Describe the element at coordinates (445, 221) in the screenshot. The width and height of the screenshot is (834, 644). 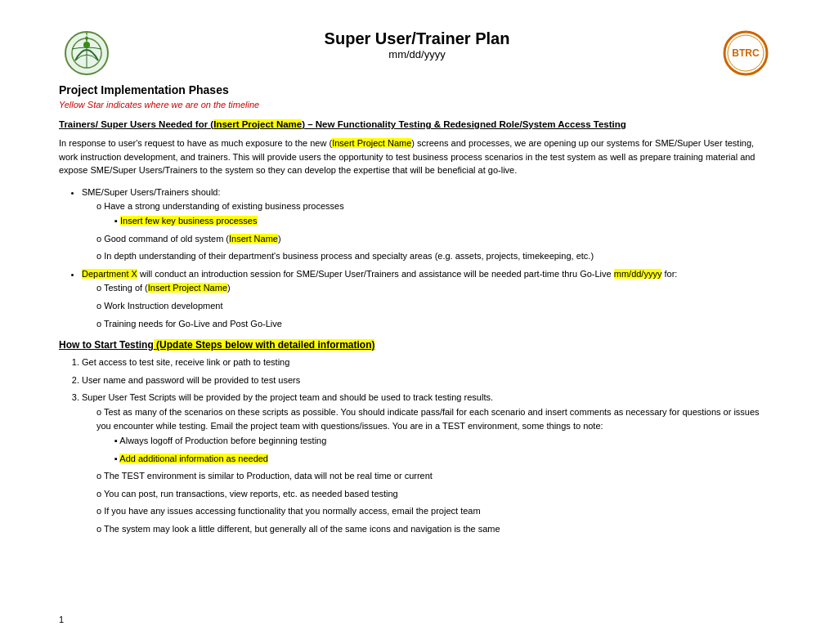
I see `sub-sub-bullet-1-1: Insert few key business processes` at that location.